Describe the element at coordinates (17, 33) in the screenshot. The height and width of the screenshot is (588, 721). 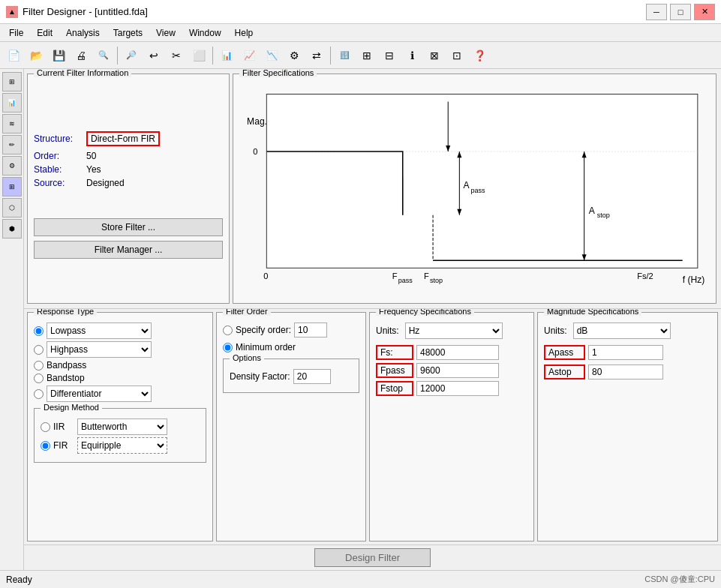
I see `menu-file: File` at that location.